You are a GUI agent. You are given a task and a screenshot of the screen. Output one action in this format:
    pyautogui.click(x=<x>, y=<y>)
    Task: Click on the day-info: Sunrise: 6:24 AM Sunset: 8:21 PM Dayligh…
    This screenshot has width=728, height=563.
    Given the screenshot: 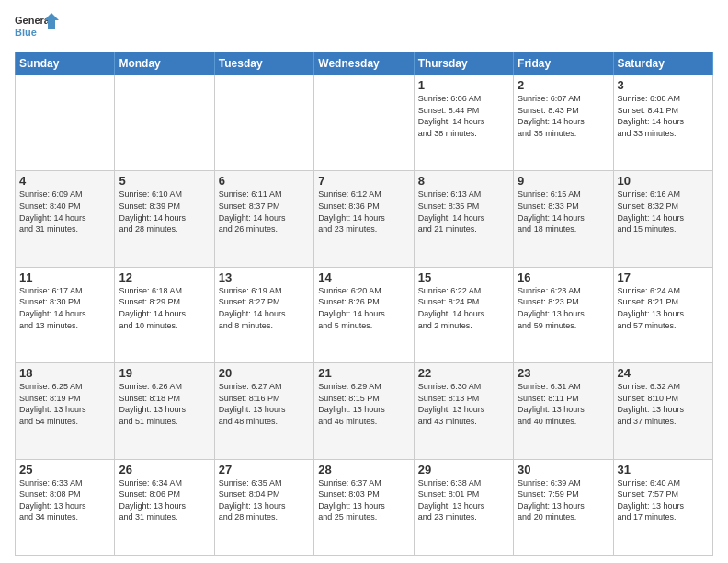 What is the action you would take?
    pyautogui.click(x=664, y=308)
    